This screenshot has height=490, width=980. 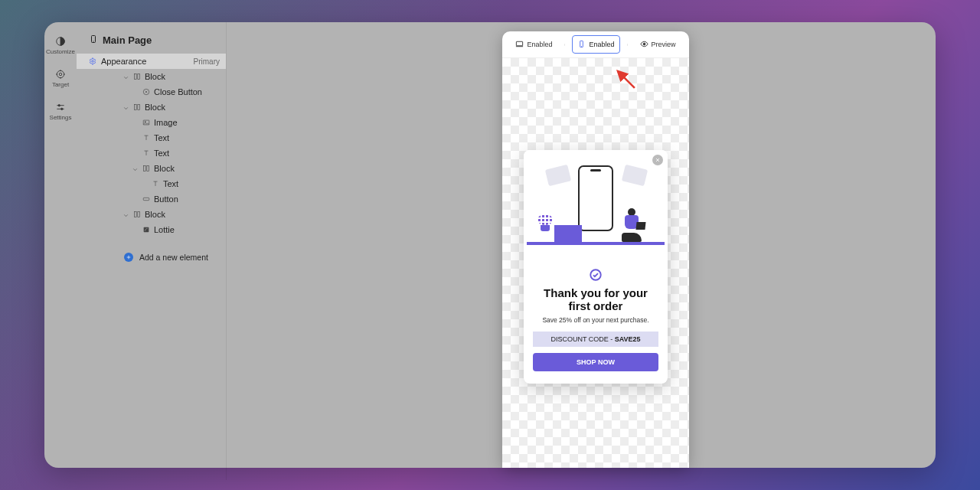 I want to click on rail-settings: Settings, so click(x=61, y=112).